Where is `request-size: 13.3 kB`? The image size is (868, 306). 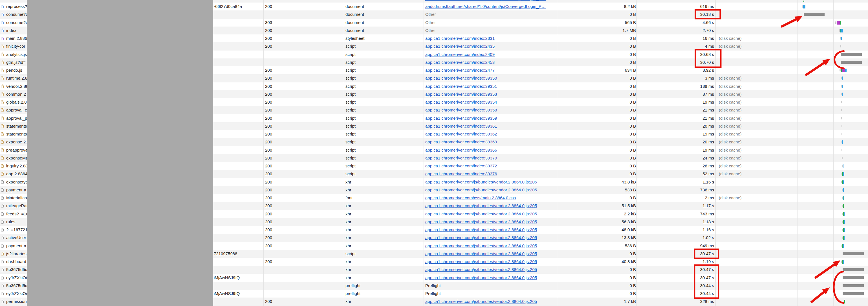 request-size: 13.3 kB is located at coordinates (598, 238).